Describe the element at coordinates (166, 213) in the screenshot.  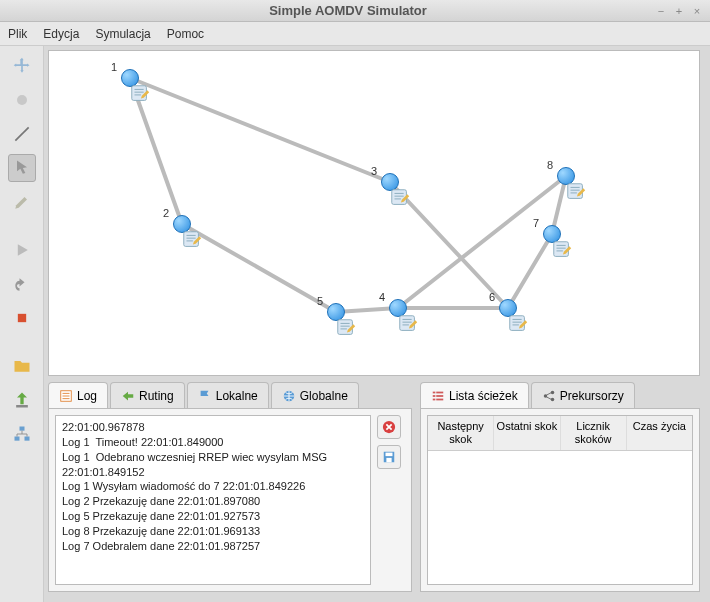
I see `node-label-2: 2` at that location.